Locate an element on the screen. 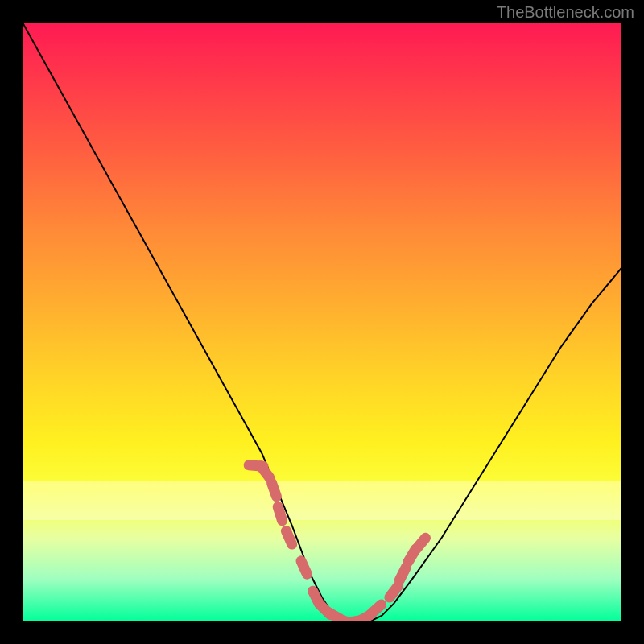  watermark-text: TheBottleneck.com is located at coordinates (565, 13).